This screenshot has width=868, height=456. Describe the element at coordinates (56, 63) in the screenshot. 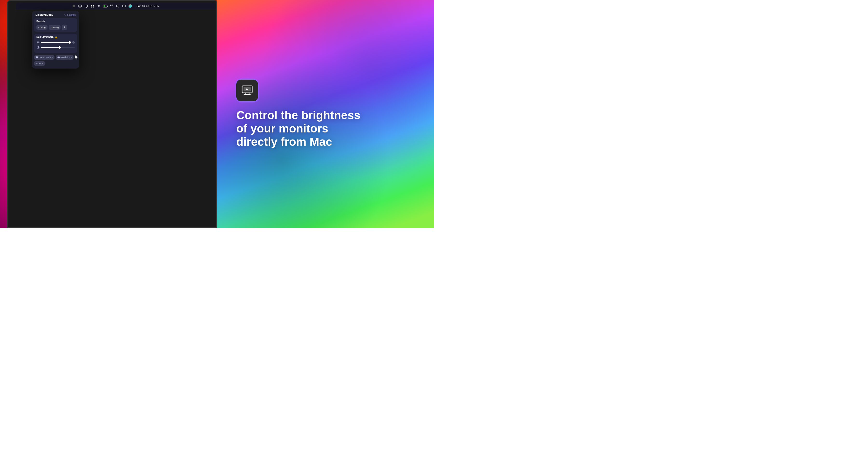

I see `more-row: More ▾` at that location.